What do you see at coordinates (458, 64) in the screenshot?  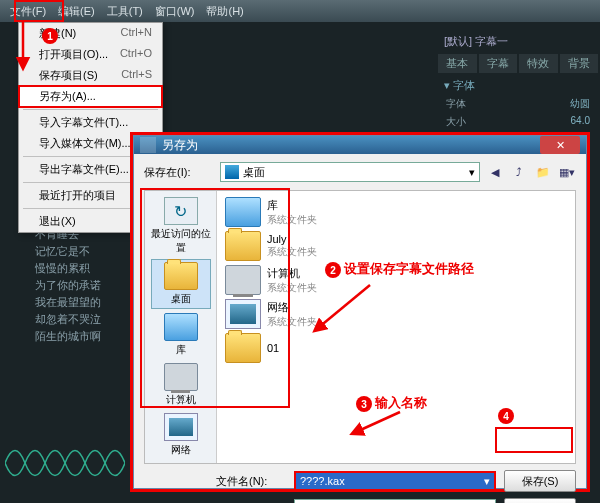 I see `tab-basic: 基本` at bounding box center [458, 64].